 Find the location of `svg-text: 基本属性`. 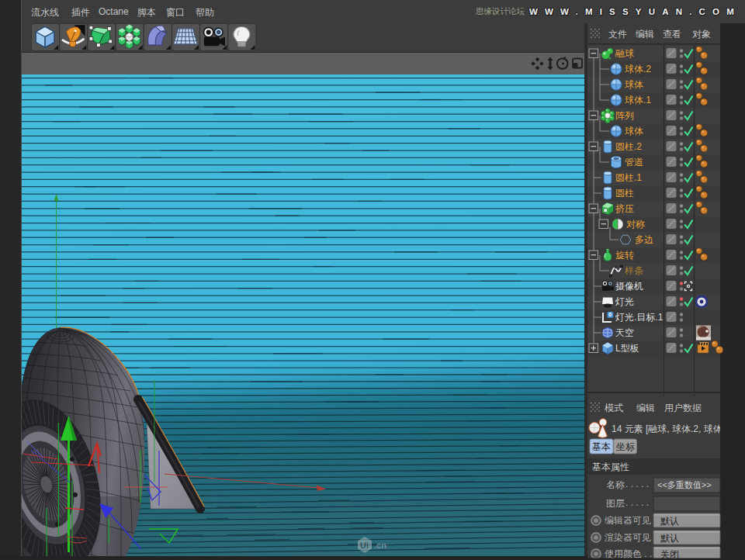

svg-text: 基本属性 is located at coordinates (611, 467).